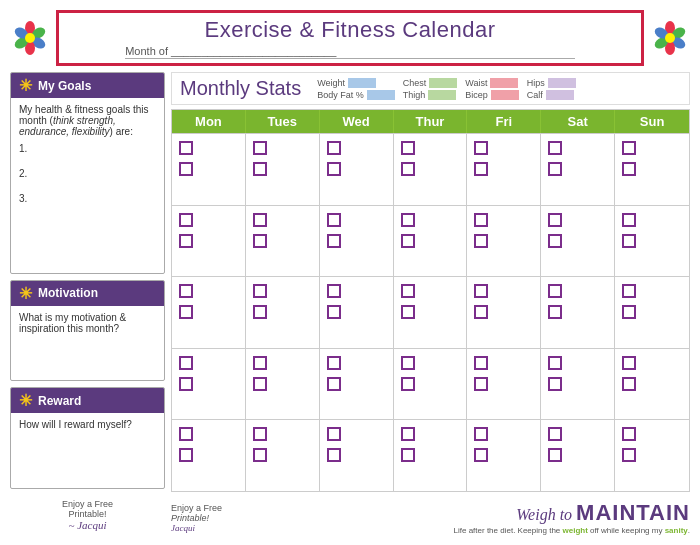 The image size is (700, 545). I want to click on brand-tagline: Life after the diet. Keeping the weight …, so click(572, 530).